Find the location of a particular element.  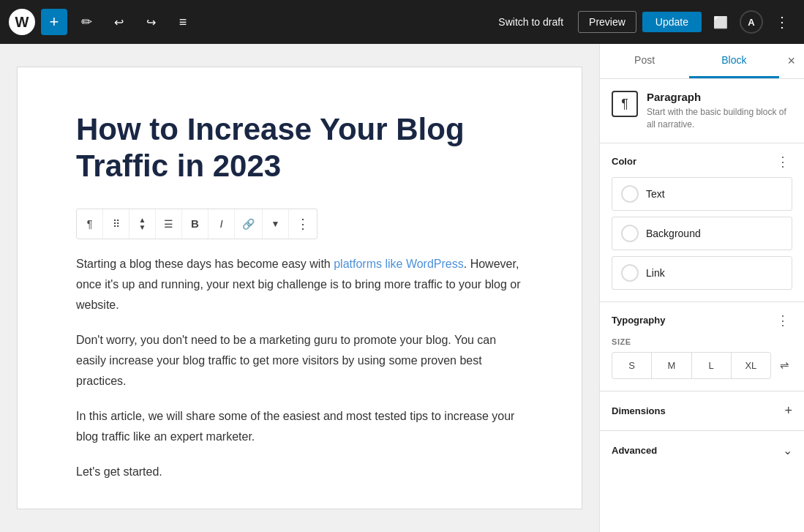

color-section-title: Color is located at coordinates (624, 161).